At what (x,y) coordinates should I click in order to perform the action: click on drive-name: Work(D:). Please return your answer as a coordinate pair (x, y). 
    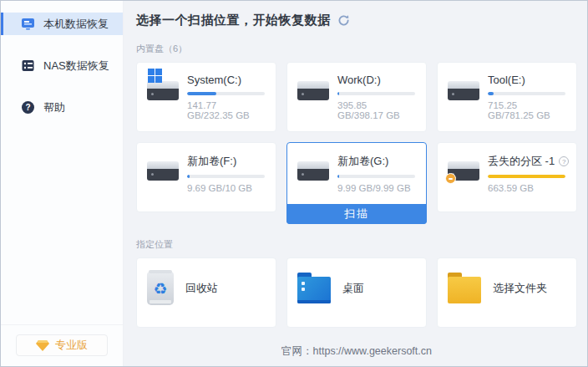
    Looking at the image, I should click on (359, 80).